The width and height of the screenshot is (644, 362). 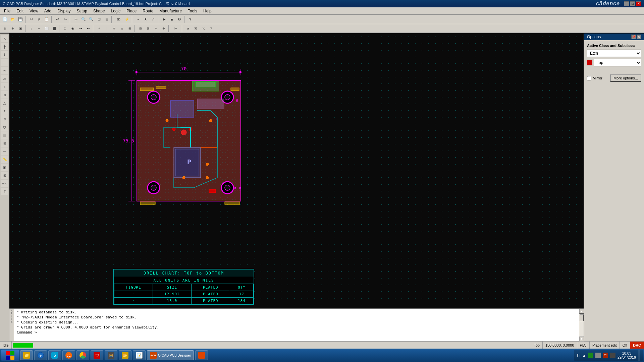 What do you see at coordinates (5, 135) in the screenshot?
I see `tool-12: ☰` at bounding box center [5, 135].